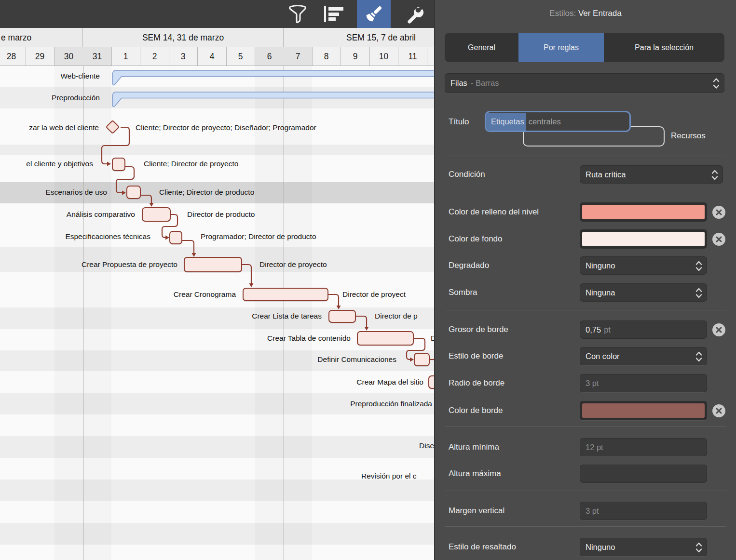 The height and width of the screenshot is (560, 736). What do you see at coordinates (600, 547) in the screenshot?
I see `highlight-style-value: Ninguno` at bounding box center [600, 547].